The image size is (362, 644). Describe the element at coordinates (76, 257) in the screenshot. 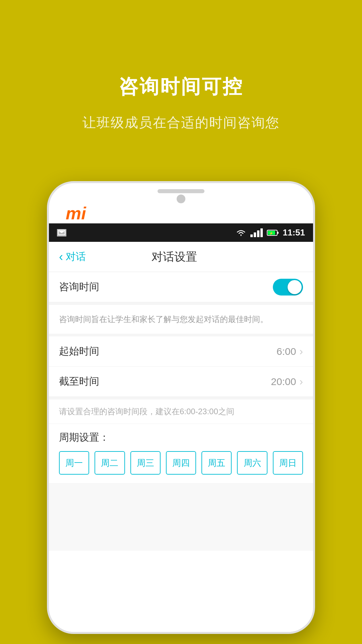

I see `back-label: 对话` at that location.